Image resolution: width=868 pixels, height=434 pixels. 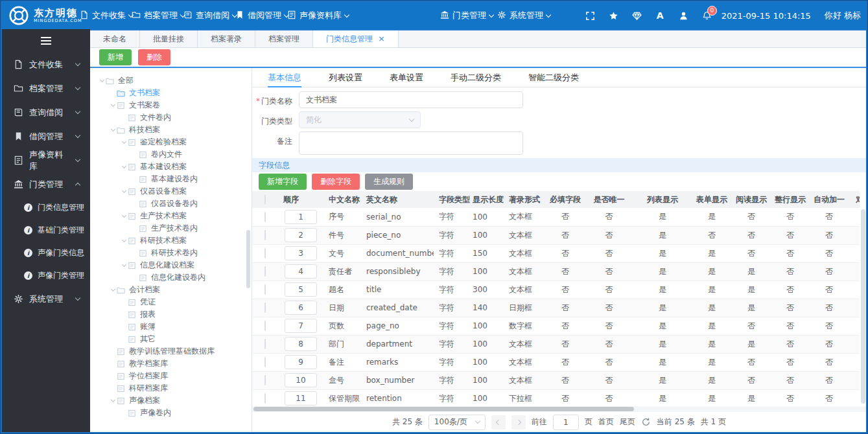 I want to click on sidebar-item-5: 门类管理, so click(x=46, y=184).